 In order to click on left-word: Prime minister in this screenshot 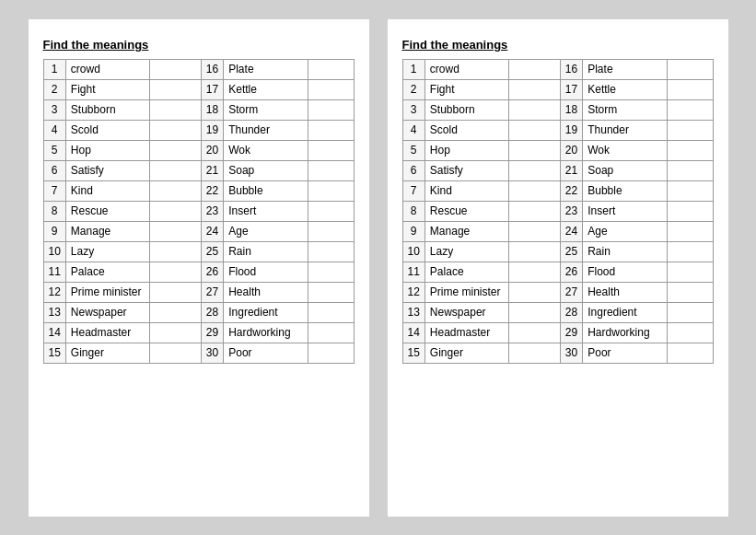, I will do `click(467, 292)`.